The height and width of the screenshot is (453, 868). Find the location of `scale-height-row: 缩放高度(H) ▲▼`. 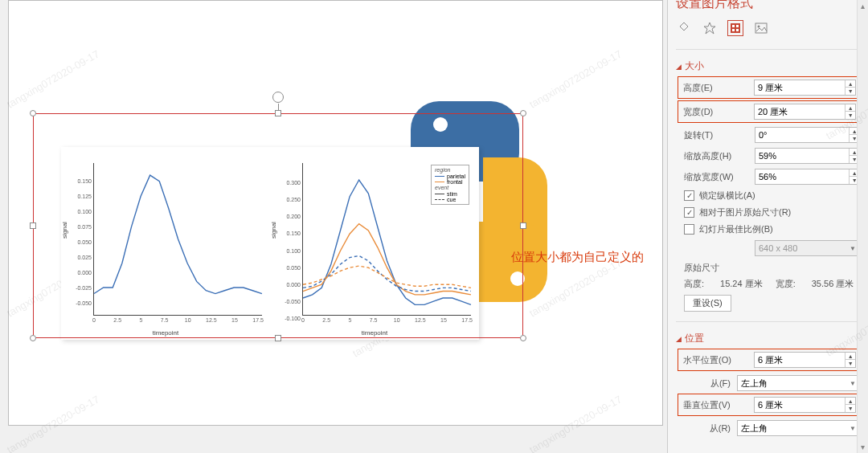

scale-height-row: 缩放高度(H) ▲▼ is located at coordinates (768, 156).